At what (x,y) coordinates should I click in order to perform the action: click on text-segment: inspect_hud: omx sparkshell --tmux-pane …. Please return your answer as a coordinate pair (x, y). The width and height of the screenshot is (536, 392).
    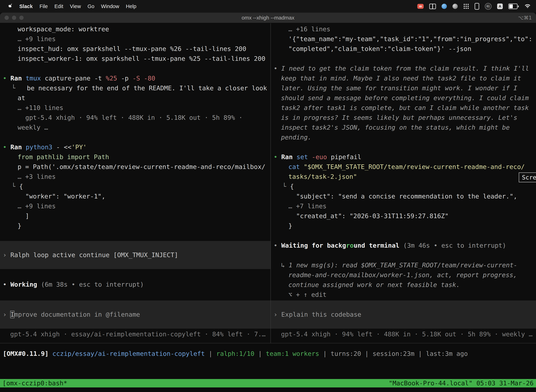
    Looking at the image, I should click on (132, 49).